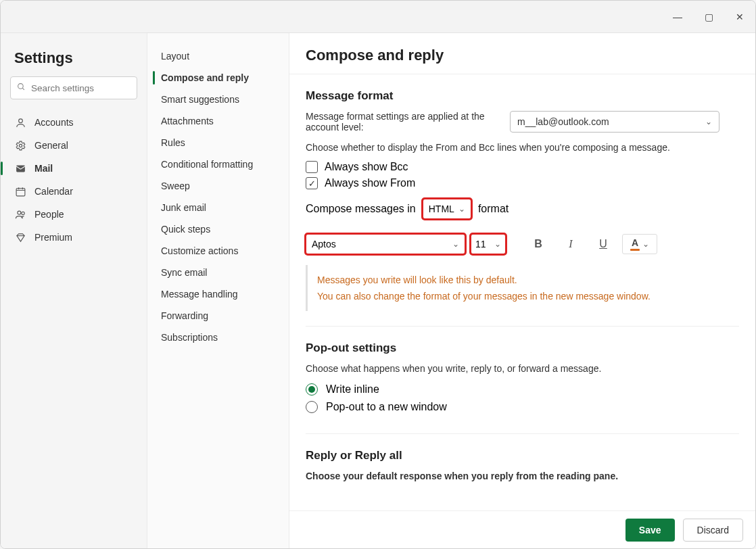 This screenshot has height=549, width=756. What do you see at coordinates (488, 244) in the screenshot?
I see `font-size-dropdown: 11 ⌄` at bounding box center [488, 244].